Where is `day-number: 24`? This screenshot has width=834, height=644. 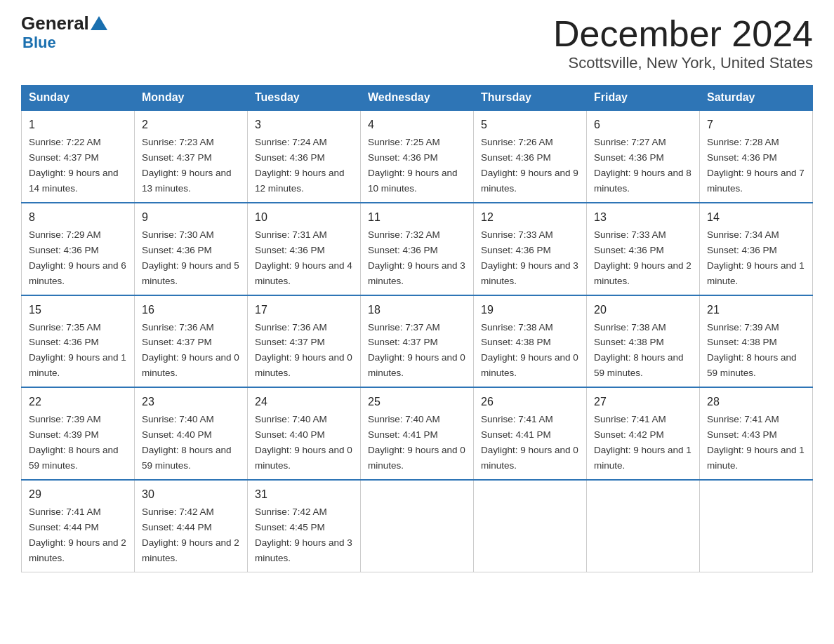 day-number: 24 is located at coordinates (304, 402).